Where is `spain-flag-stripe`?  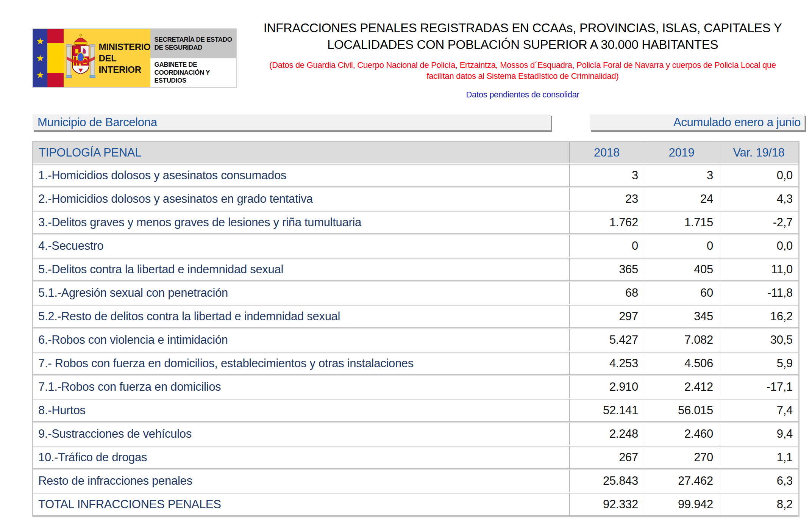
spain-flag-stripe is located at coordinates (56, 58).